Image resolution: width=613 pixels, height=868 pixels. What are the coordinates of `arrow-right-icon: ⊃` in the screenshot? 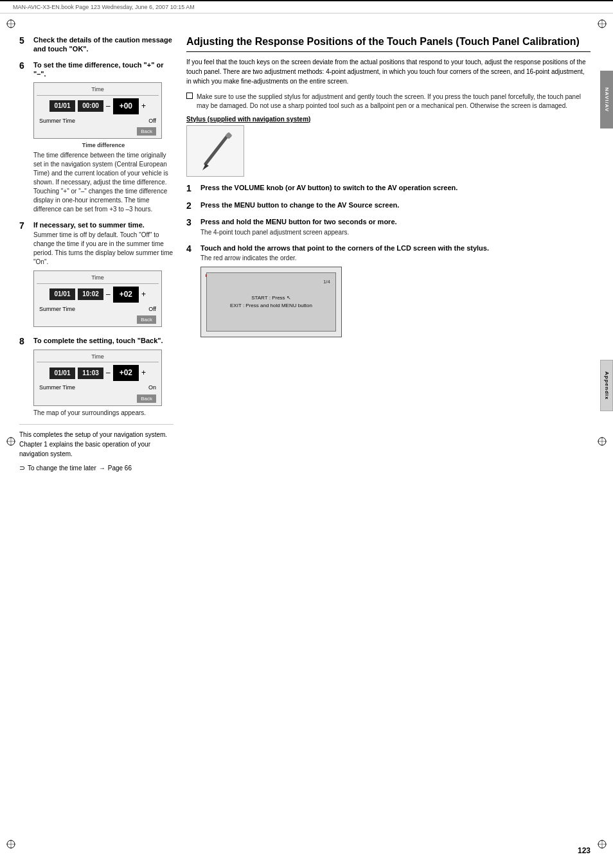 It's located at (22, 468).